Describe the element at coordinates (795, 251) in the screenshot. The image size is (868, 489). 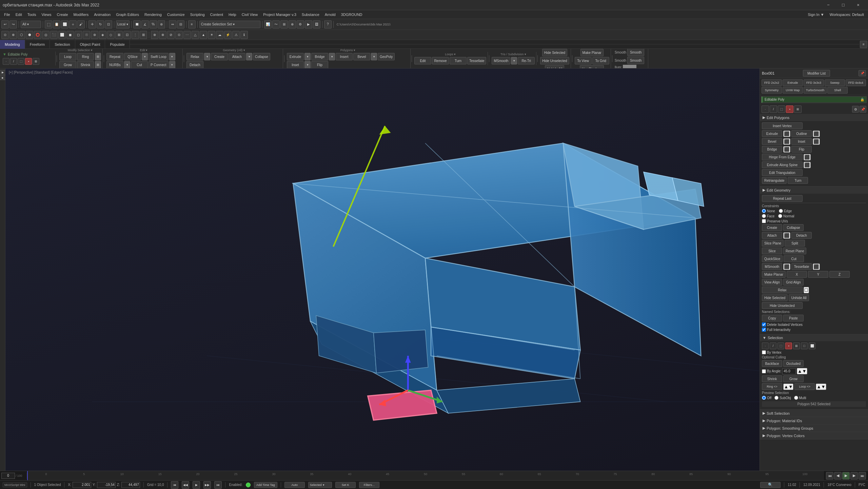
I see `reset-plane-btn: Reset Plane` at that location.